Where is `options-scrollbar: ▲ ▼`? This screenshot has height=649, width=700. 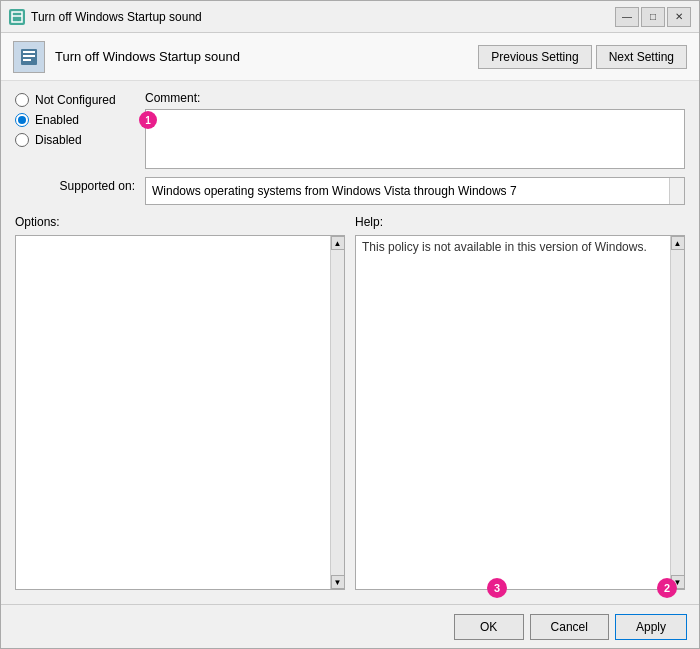
options-scrollbar: ▲ ▼ is located at coordinates (337, 412).